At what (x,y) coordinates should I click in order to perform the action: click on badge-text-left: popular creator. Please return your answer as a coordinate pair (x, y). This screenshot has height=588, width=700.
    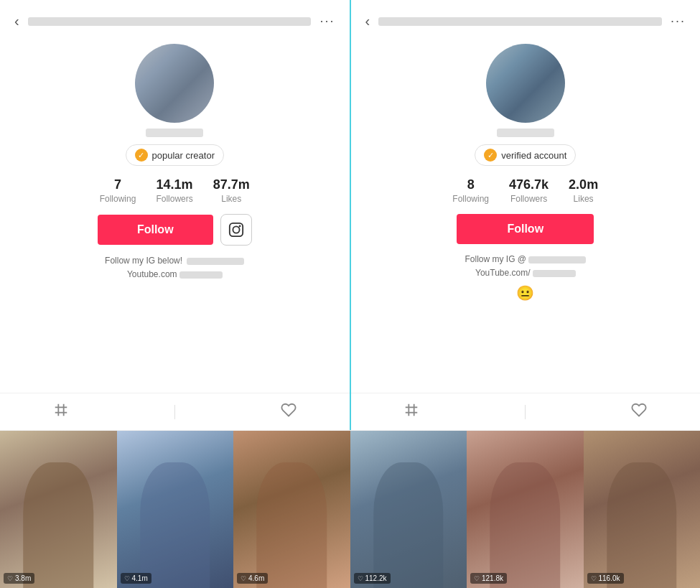
    Looking at the image, I should click on (184, 155).